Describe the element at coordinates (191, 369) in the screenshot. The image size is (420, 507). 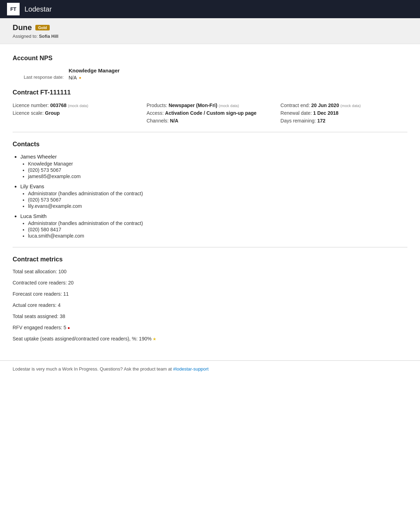
I see `footer-link: #lodestar-support` at that location.